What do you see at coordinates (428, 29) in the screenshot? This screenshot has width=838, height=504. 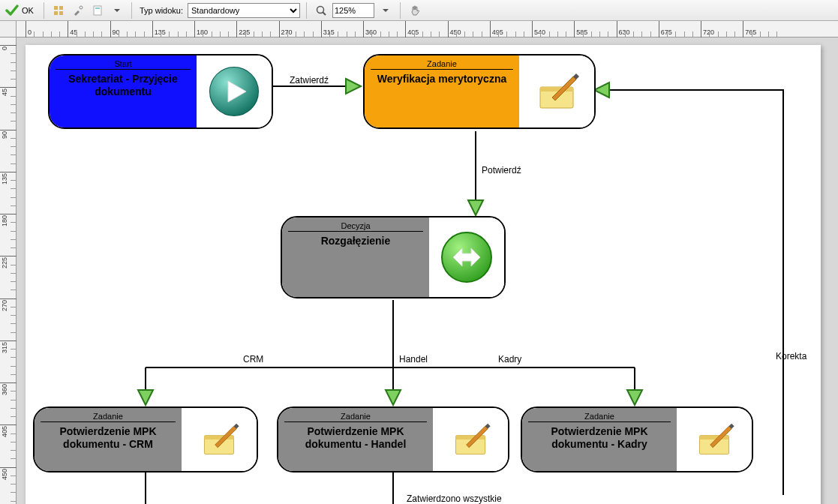 I see `ruler-horizontal: 0459013518022527031536040545049554058563…` at bounding box center [428, 29].